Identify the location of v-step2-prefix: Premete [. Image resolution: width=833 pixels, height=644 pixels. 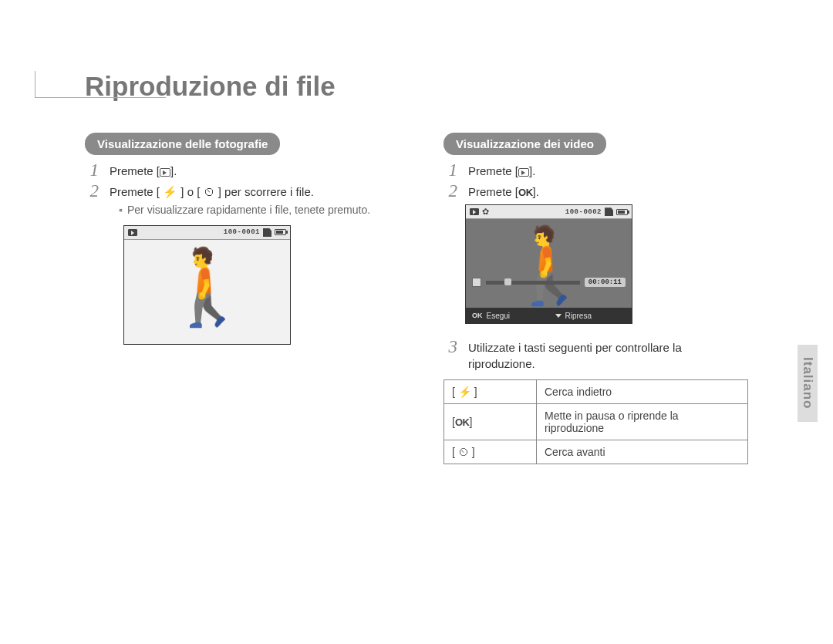
(494, 191).